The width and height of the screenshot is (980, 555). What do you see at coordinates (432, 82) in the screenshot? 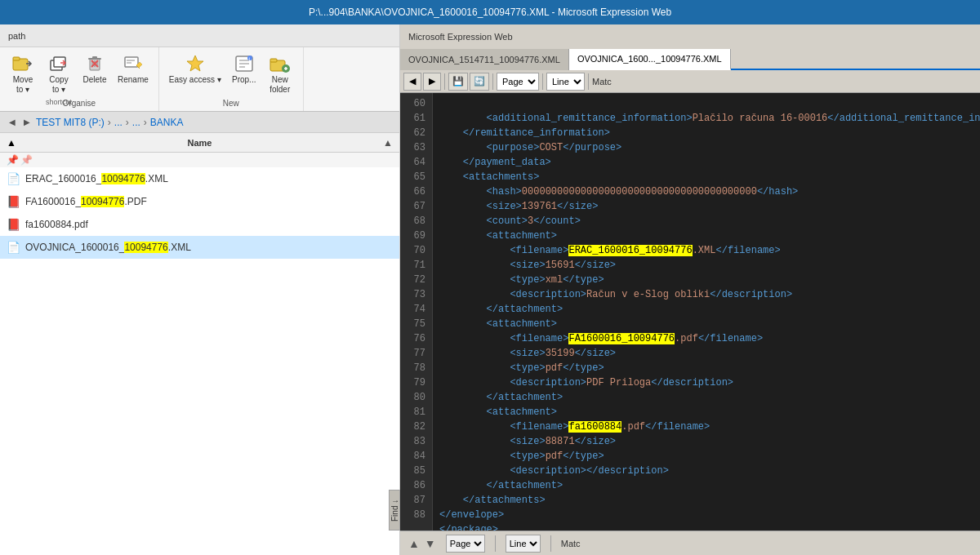
I see `toolbar-forward: ▶` at bounding box center [432, 82].